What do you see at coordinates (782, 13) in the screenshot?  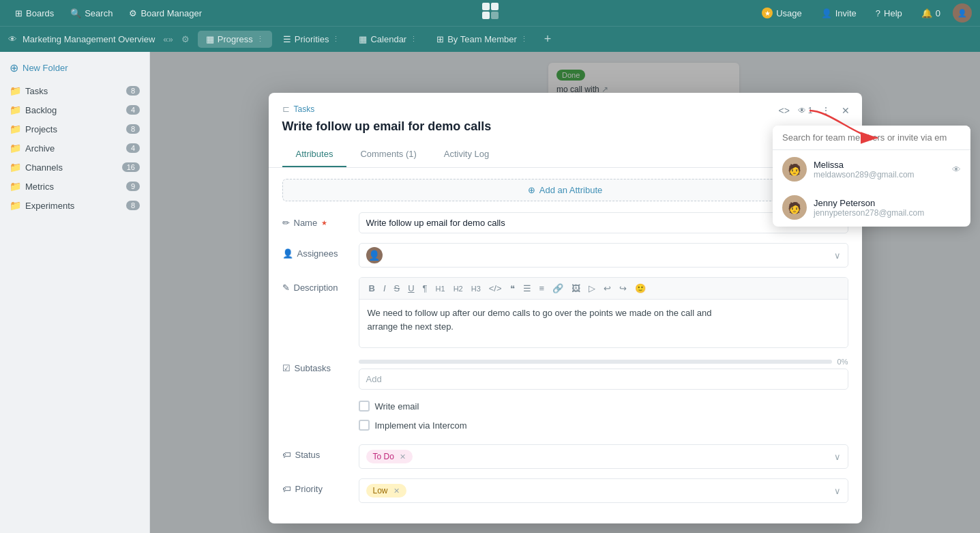 I see `usage-btn: ★ Usage` at bounding box center [782, 13].